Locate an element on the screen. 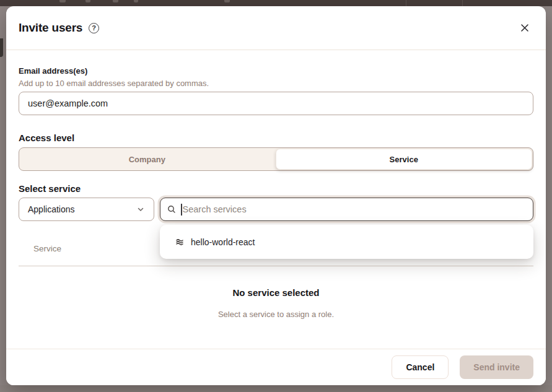 Image resolution: width=552 pixels, height=392 pixels. email-input is located at coordinates (276, 103).